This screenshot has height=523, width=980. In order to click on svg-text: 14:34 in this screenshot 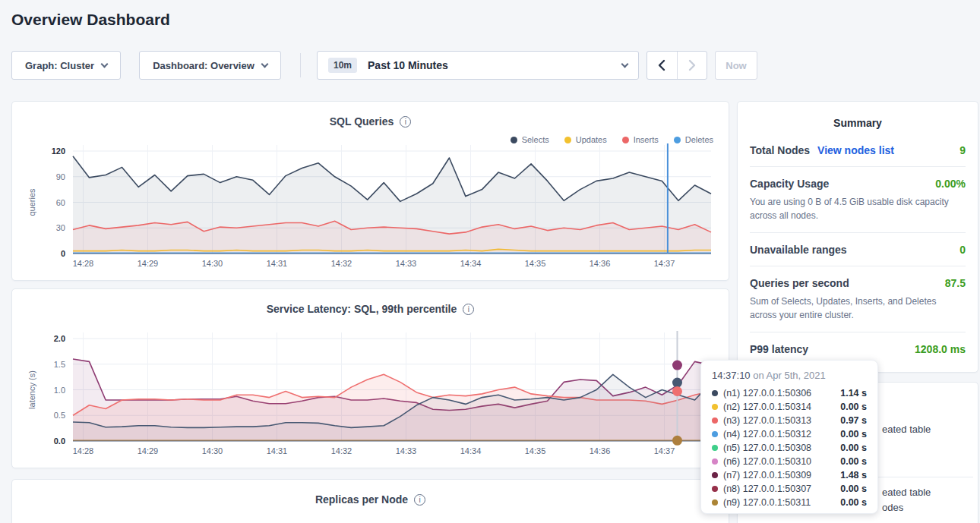, I will do `click(471, 451)`.